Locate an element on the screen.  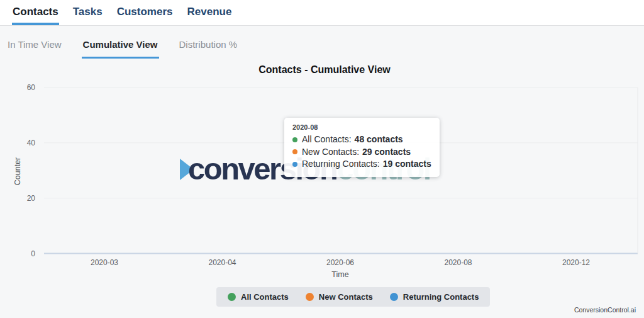
legend-item-new-contacts: New Contacts is located at coordinates (340, 297).